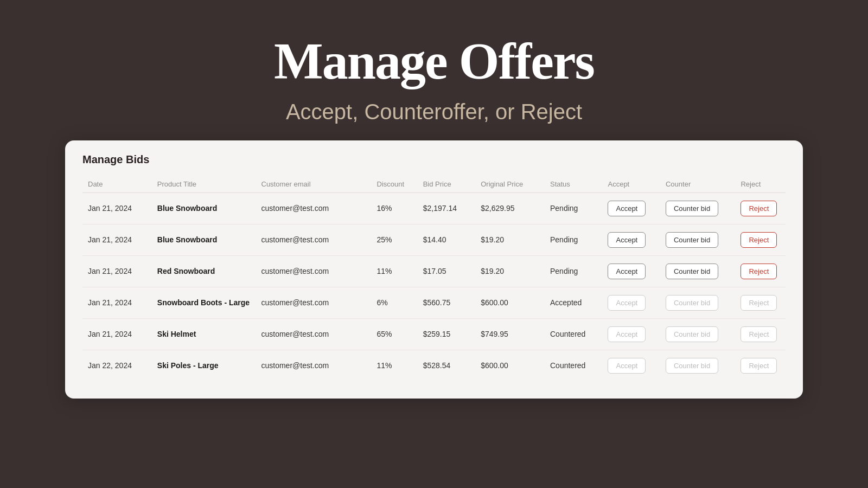 The width and height of the screenshot is (868, 488). I want to click on col-header-email: Customer email, so click(314, 184).